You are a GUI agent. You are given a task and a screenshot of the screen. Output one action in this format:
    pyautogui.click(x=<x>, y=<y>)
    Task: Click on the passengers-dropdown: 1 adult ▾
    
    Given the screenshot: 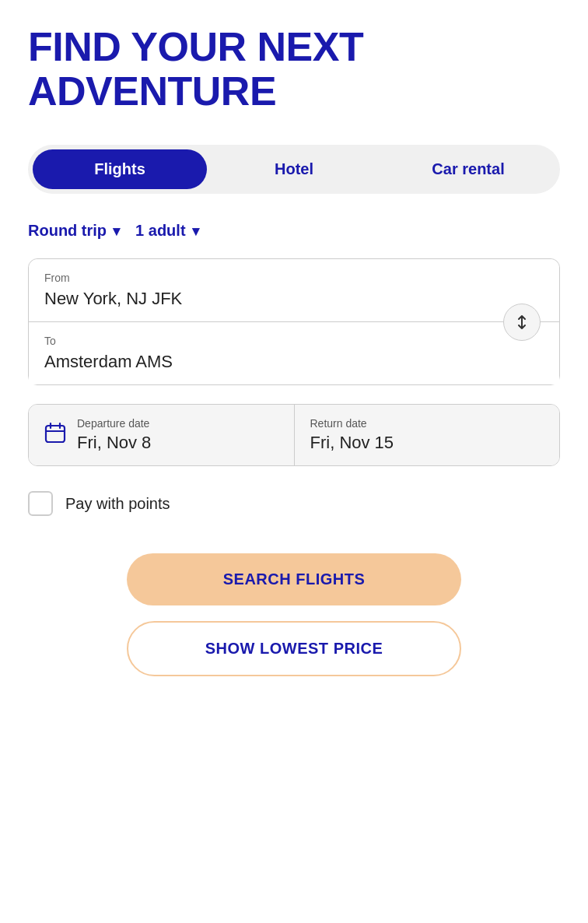 What is the action you would take?
    pyautogui.click(x=166, y=230)
    